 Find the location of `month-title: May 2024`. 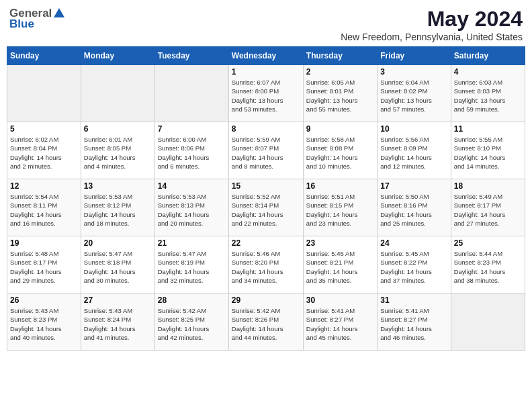

month-title: May 2024 is located at coordinates (431, 19).